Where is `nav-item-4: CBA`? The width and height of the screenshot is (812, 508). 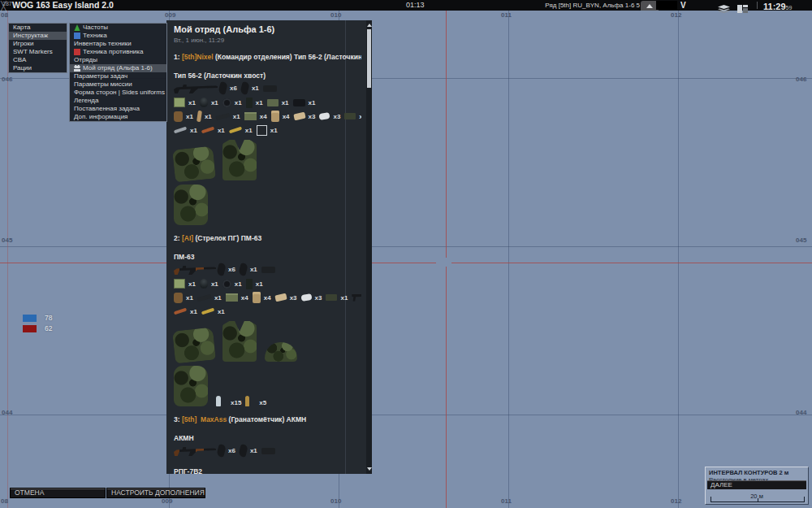
nav-item-4: CBA is located at coordinates (37, 60).